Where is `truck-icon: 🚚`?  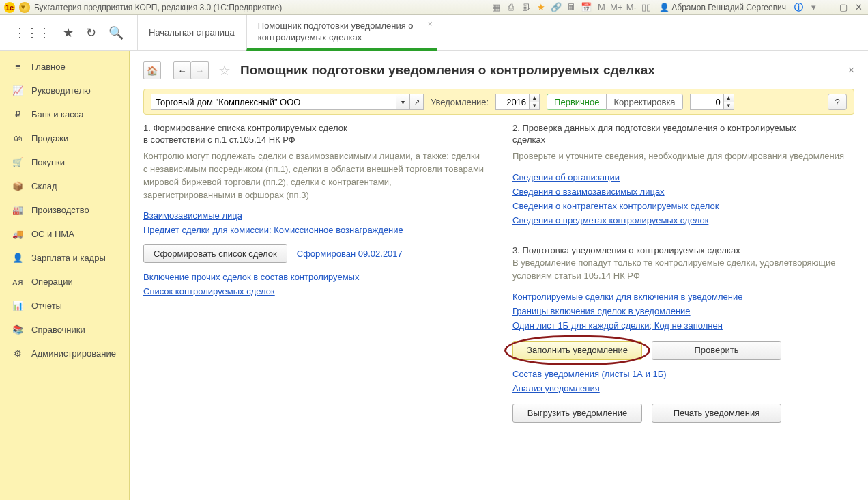
truck-icon: 🚚 is located at coordinates (18, 234).